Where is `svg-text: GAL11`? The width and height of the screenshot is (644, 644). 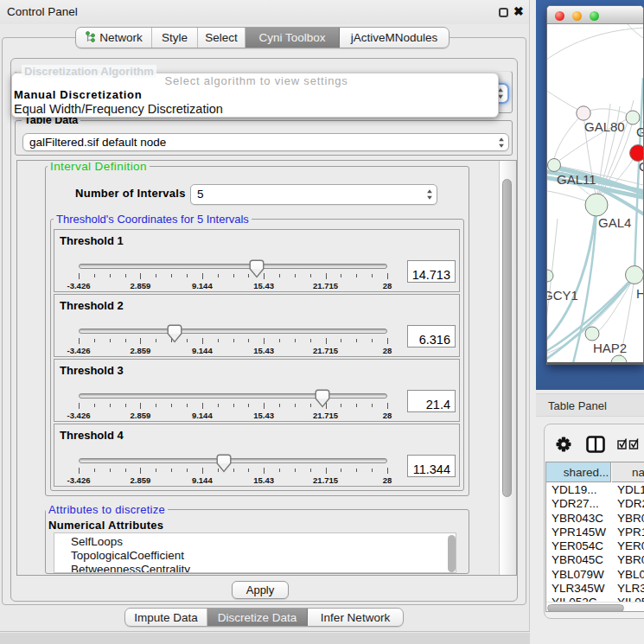
svg-text: GAL11 is located at coordinates (577, 180).